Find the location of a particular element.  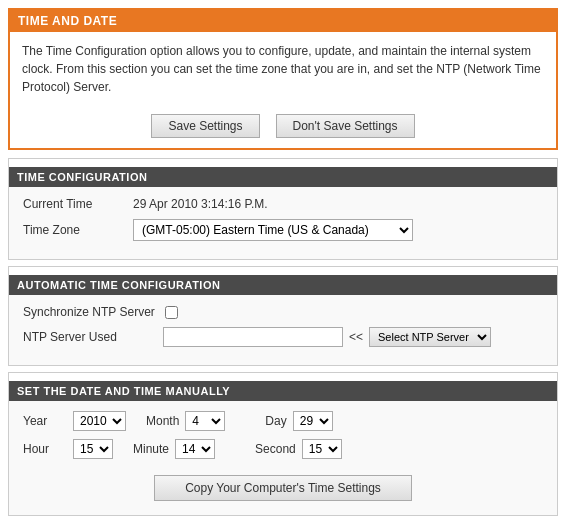

ntp-server-label: NTP Server Used is located at coordinates (93, 337).